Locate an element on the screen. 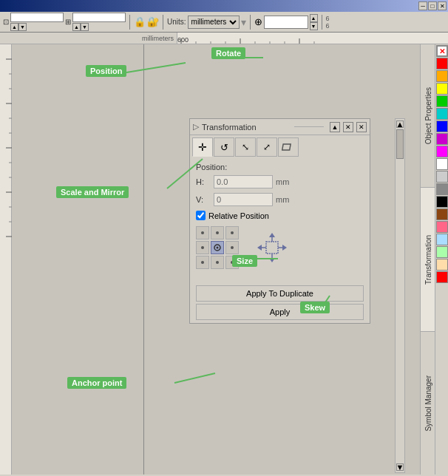 Image resolution: width=448 pixels, height=476 pixels. relative-position-row: Relative Position is located at coordinates (279, 216).